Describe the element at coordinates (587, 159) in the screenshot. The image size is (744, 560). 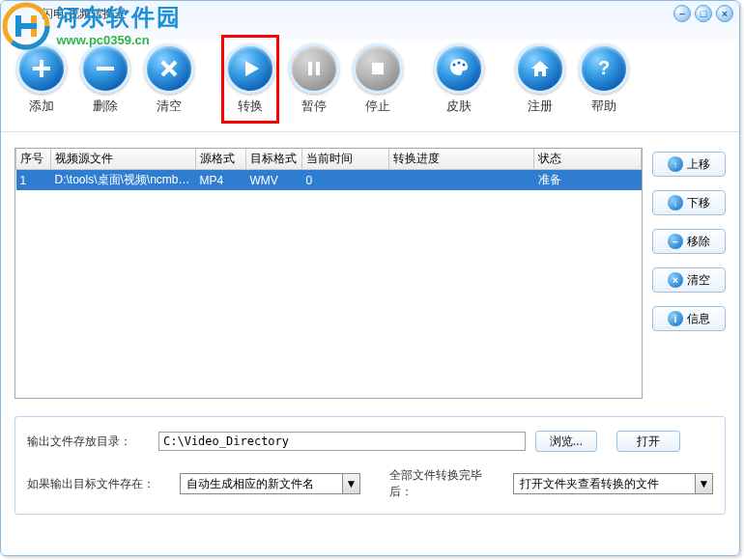
I see `col-status: 状态` at that location.